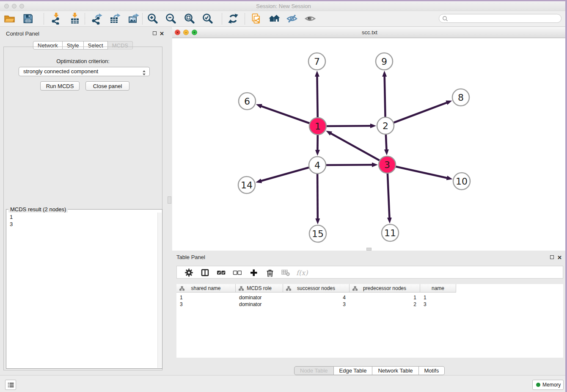 Image resolution: width=567 pixels, height=392 pixels. What do you see at coordinates (247, 185) in the screenshot?
I see `graph-node-14: 14` at bounding box center [247, 185].